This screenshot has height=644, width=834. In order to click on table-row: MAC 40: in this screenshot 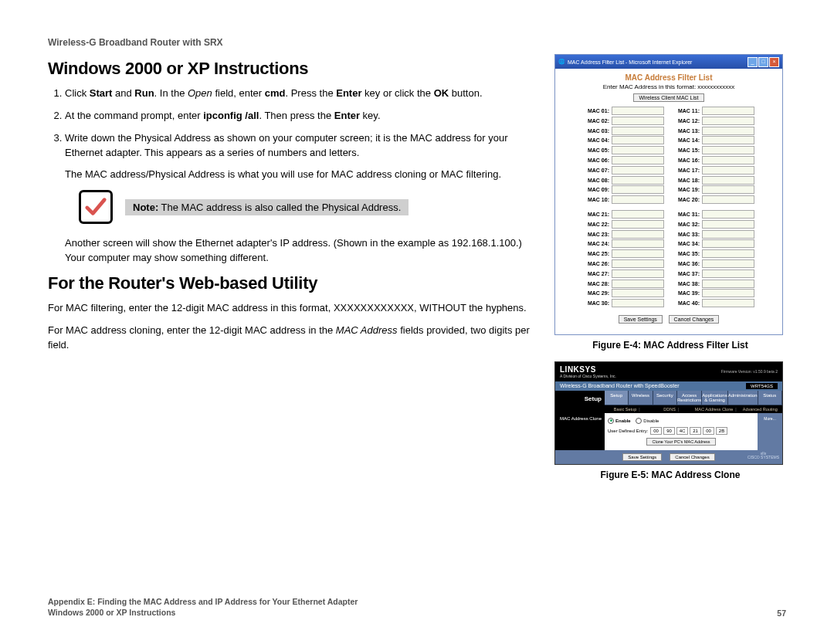, I will do `click(714, 303)`.